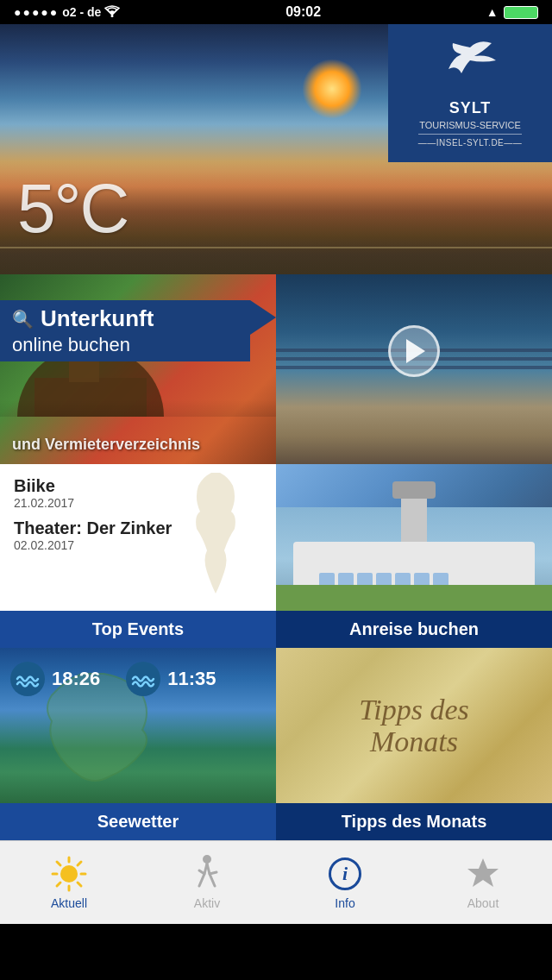 The height and width of the screenshot is (980, 552). What do you see at coordinates (414, 351) in the screenshot?
I see `play-button` at bounding box center [414, 351].